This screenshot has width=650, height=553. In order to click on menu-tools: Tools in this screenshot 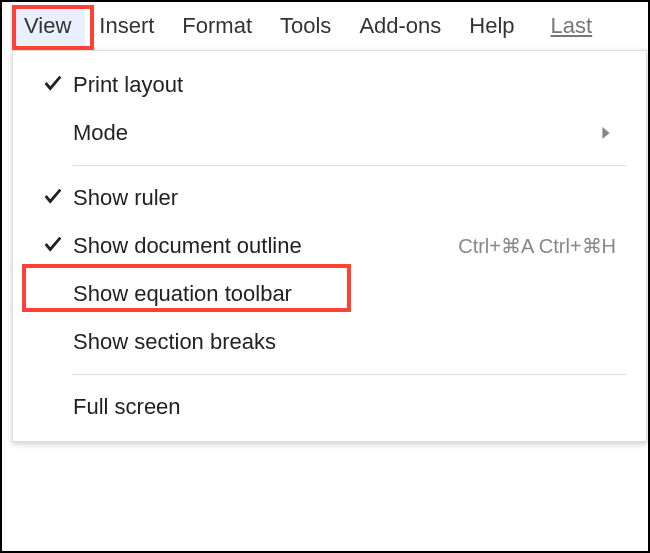, I will do `click(306, 26)`.